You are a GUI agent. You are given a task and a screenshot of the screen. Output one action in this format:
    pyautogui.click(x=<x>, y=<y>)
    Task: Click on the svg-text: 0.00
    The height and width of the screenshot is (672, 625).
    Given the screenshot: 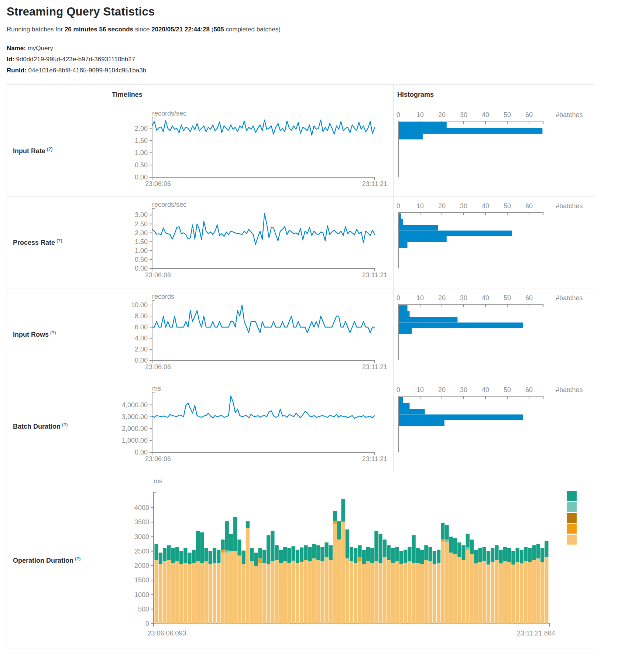 What is the action you would take?
    pyautogui.click(x=141, y=268)
    